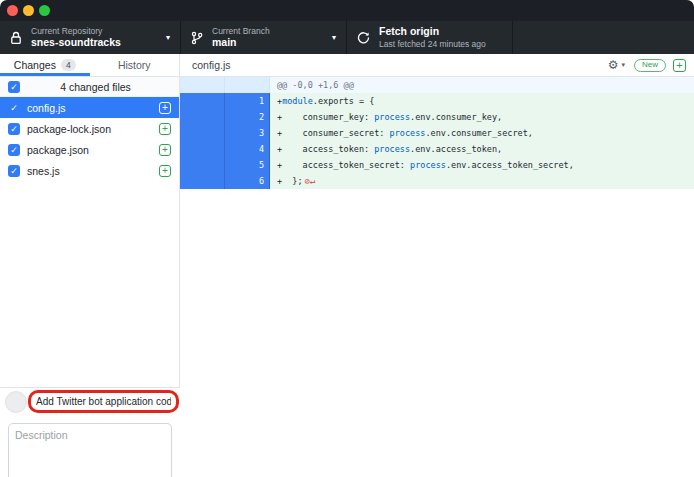 This screenshot has height=477, width=694. Describe the element at coordinates (328, 117) in the screenshot. I see `code-text: consumer_key:` at that location.